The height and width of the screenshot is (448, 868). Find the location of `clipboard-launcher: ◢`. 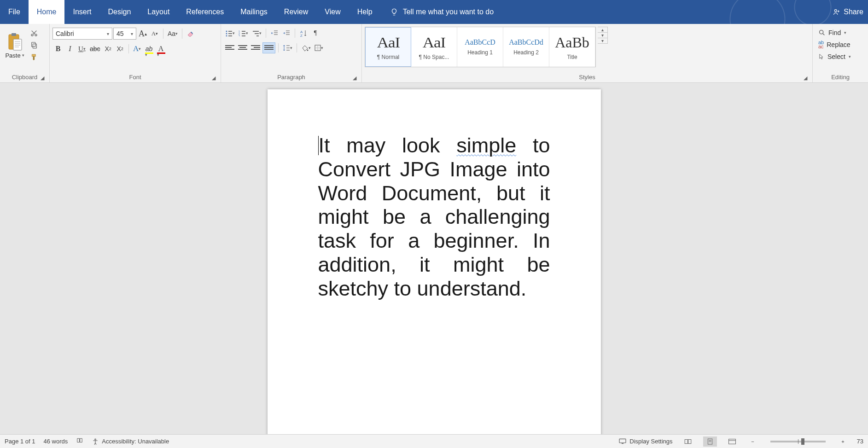

clipboard-launcher: ◢ is located at coordinates (42, 78).